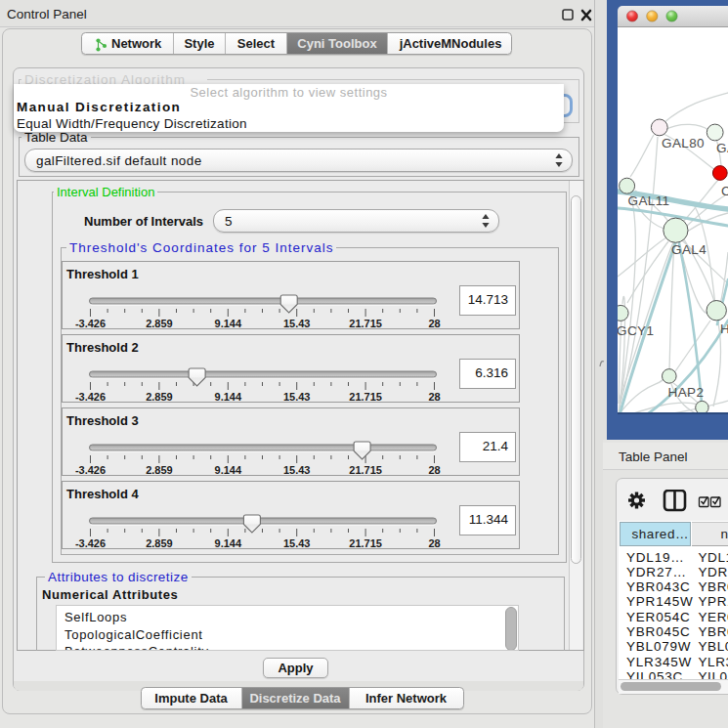  What do you see at coordinates (725, 192) in the screenshot?
I see `svg-text: C` at bounding box center [725, 192].